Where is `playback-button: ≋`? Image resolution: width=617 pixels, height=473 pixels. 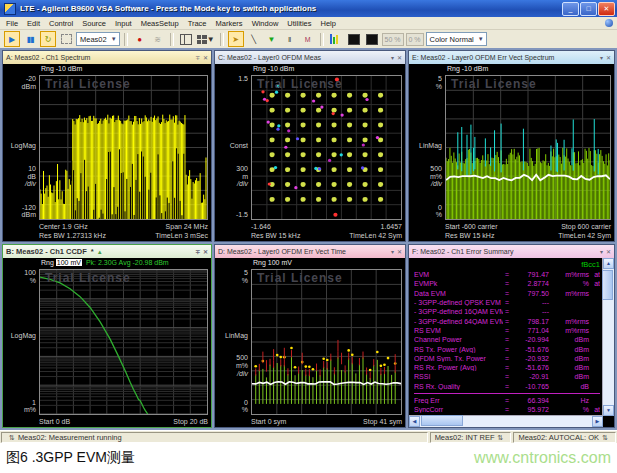 playback-button: ≋ is located at coordinates (158, 39).